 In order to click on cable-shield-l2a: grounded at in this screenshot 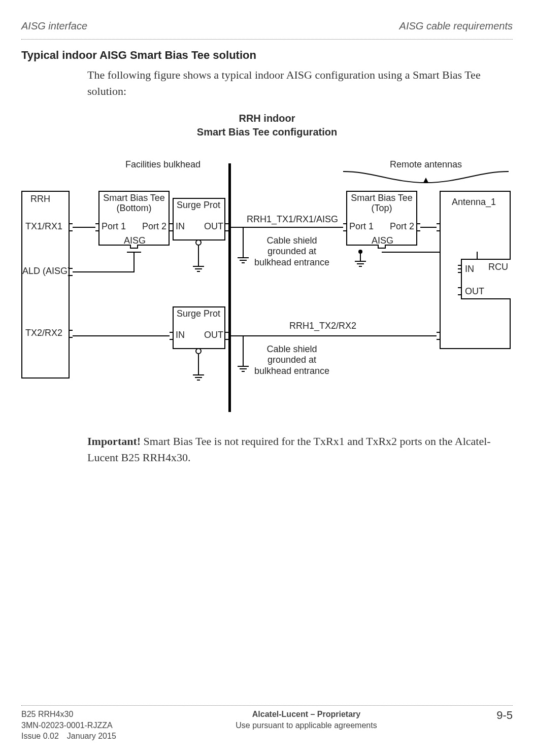, I will do `click(292, 251)`.